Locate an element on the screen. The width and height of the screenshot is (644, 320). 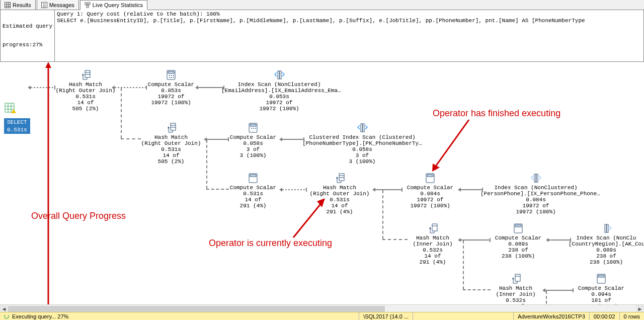
scroll-thumb is located at coordinates (196, 309).